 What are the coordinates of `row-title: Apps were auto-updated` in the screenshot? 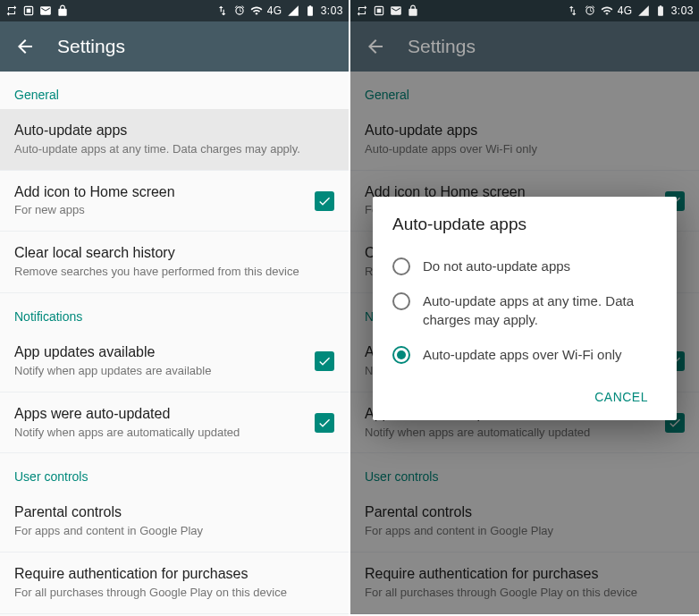 It's located at (159, 415).